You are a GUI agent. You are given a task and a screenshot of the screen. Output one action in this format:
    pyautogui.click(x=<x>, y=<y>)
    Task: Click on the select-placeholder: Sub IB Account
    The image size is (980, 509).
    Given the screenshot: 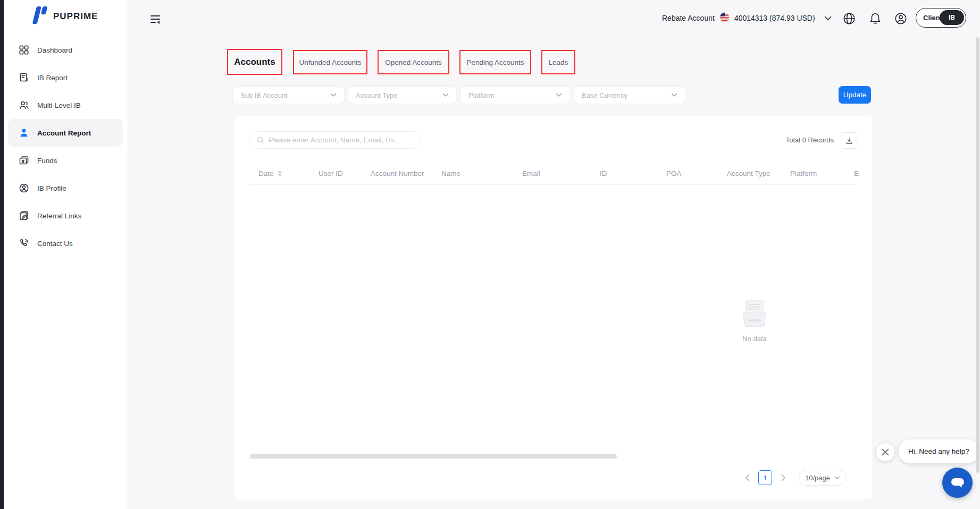 What is the action you would take?
    pyautogui.click(x=264, y=96)
    